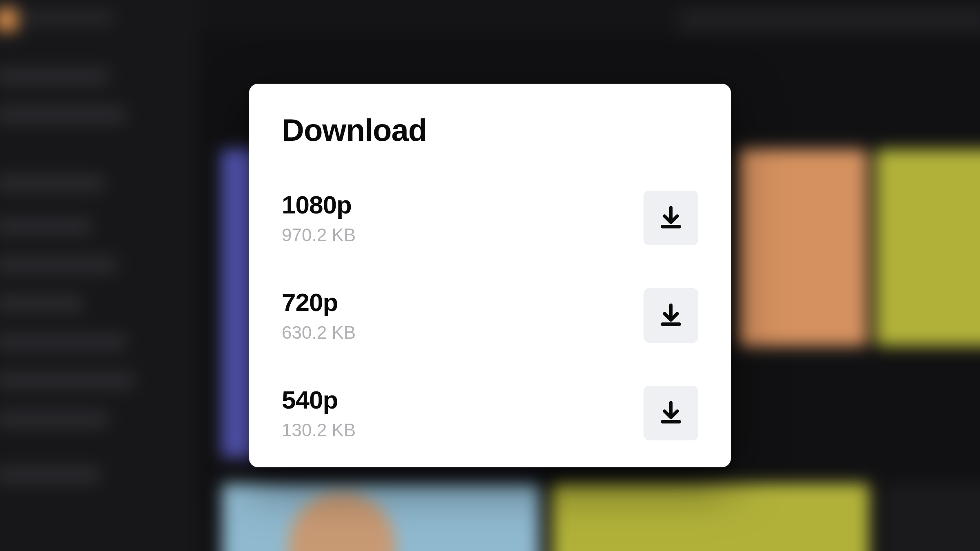 This screenshot has height=551, width=980. What do you see at coordinates (318, 302) in the screenshot?
I see `option-quality-label: 720p` at bounding box center [318, 302].